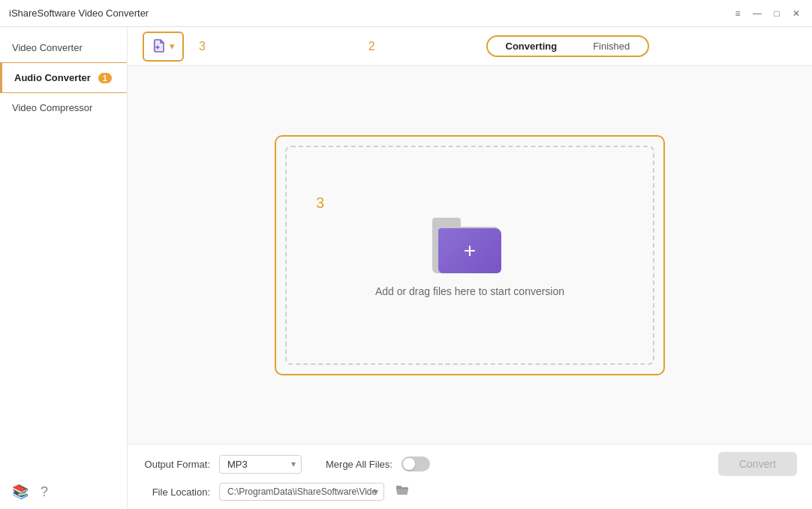 The image size is (812, 509). Describe the element at coordinates (64, 268) in the screenshot. I see `sidebar: Video Converter Audio Converter 1 Video …` at that location.